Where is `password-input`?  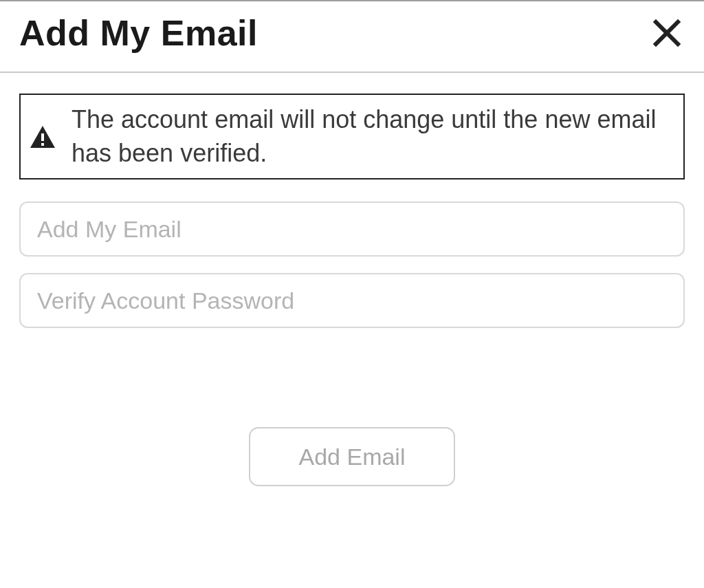
password-input is located at coordinates (352, 301).